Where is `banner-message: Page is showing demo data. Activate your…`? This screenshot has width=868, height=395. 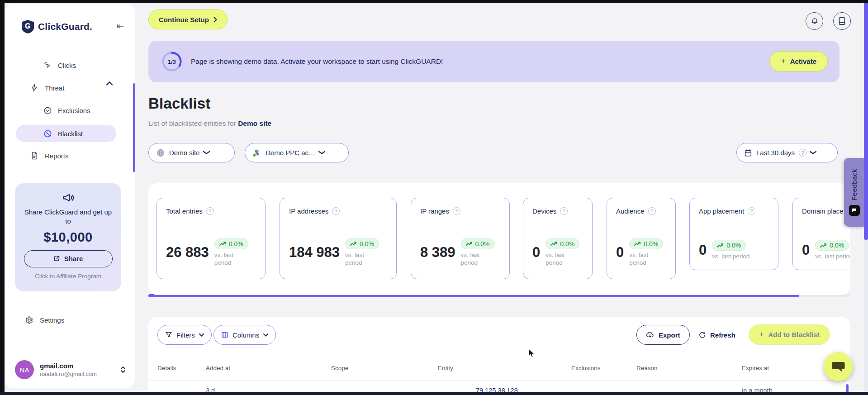
banner-message: Page is showing demo data. Activate your… is located at coordinates (317, 62).